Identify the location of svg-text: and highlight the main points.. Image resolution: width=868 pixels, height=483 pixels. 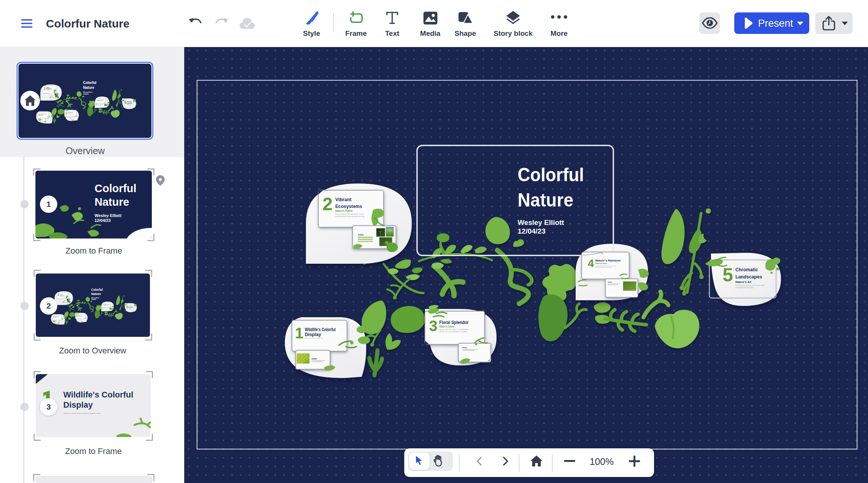
(745, 288).